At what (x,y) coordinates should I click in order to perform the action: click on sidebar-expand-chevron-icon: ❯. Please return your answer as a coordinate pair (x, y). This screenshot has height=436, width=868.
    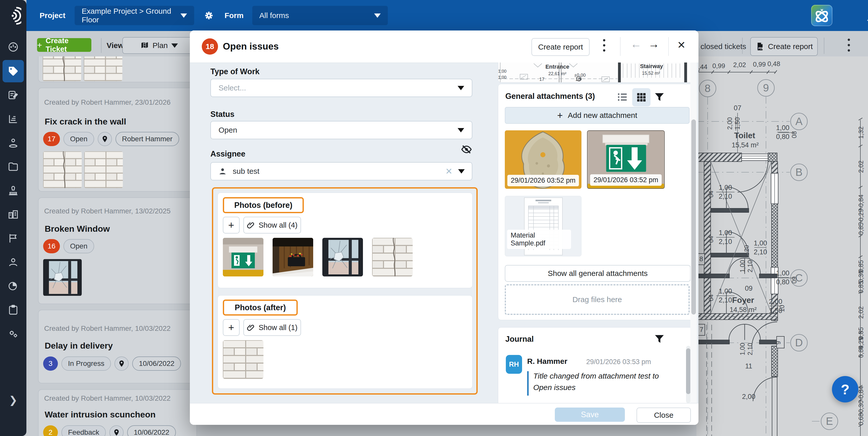
    Looking at the image, I should click on (13, 400).